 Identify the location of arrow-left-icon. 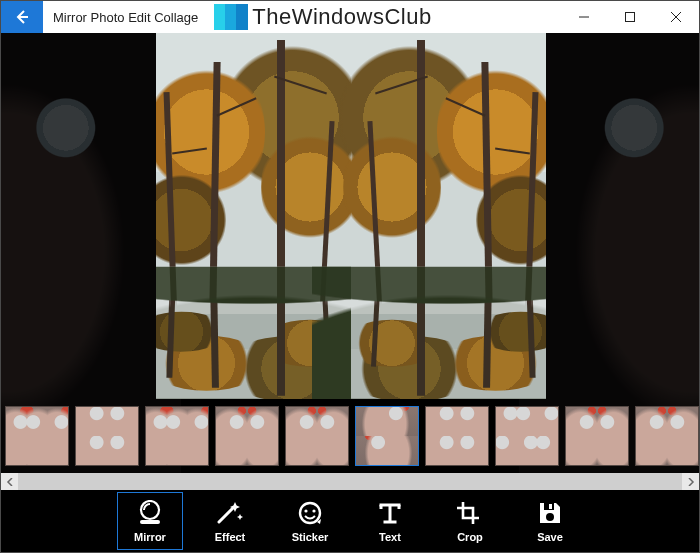
(22, 17).